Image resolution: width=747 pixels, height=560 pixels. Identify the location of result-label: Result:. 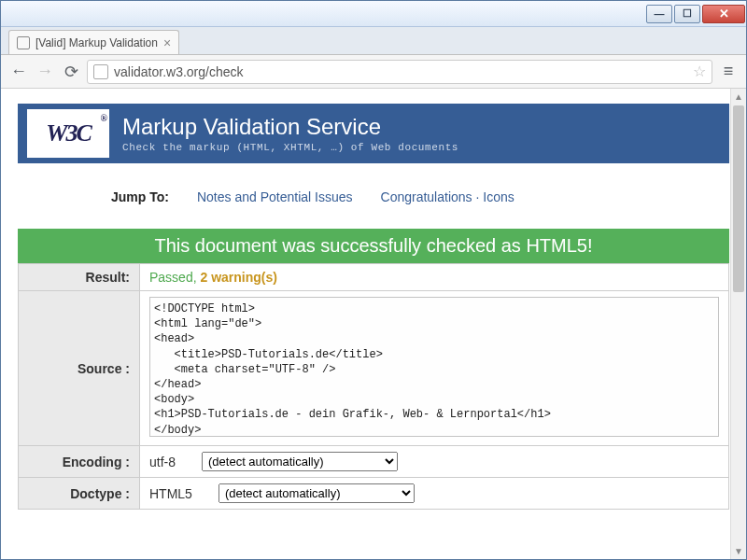
(79, 278).